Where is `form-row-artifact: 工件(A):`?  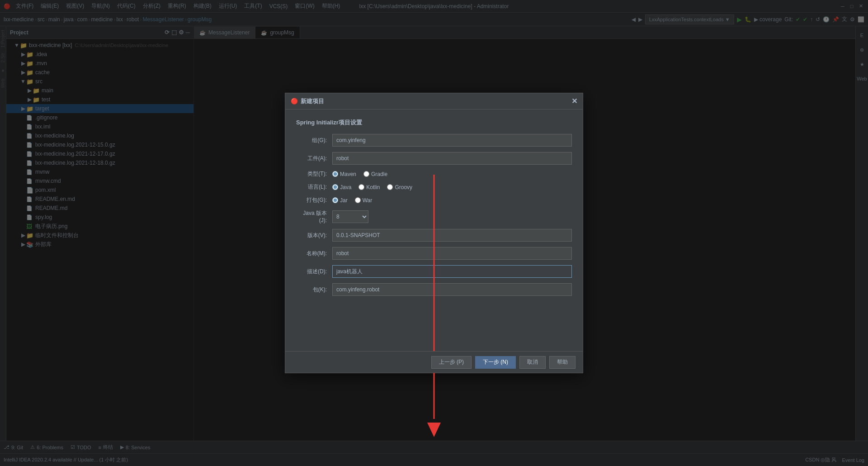 form-row-artifact: 工件(A): is located at coordinates (434, 158).